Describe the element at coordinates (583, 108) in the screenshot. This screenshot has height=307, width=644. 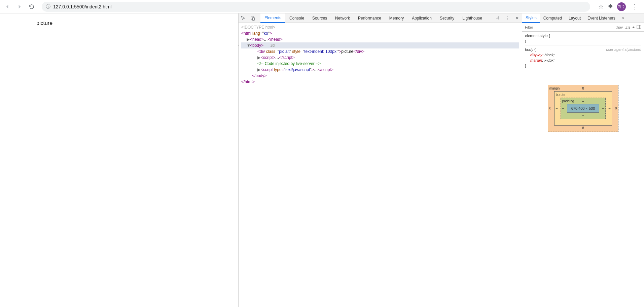
I see `box-model-diagram: margin 8 8 8 8 border – – – – padding` at that location.